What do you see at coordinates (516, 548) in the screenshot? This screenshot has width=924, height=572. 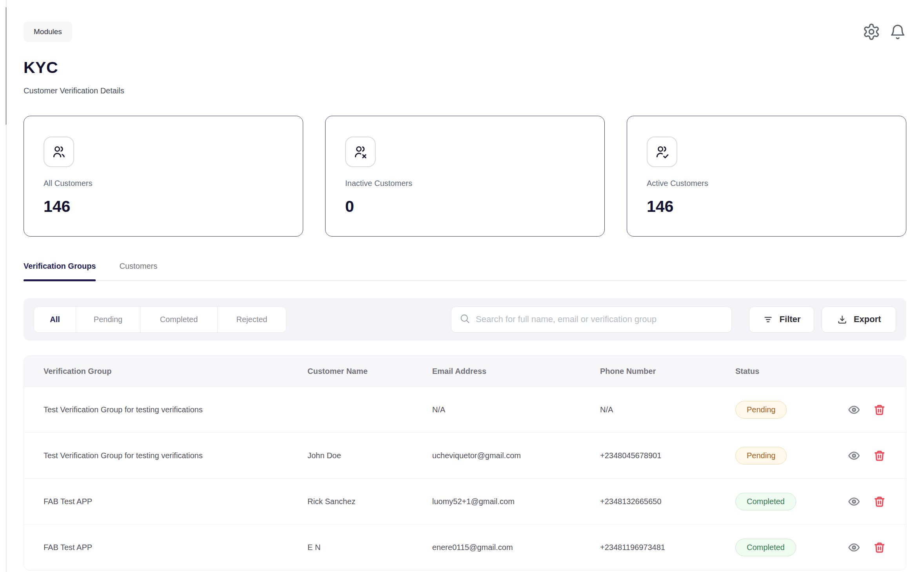 I see `cell-email: enere0115@gmail.com` at bounding box center [516, 548].